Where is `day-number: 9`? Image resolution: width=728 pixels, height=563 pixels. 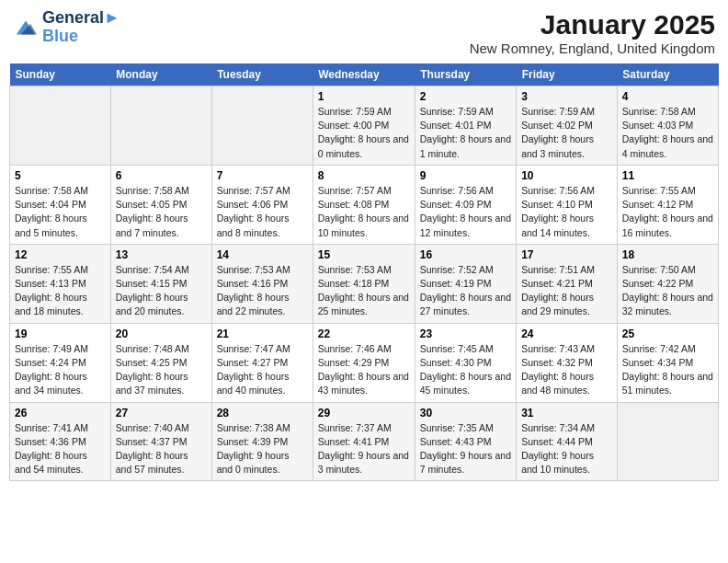 day-number: 9 is located at coordinates (465, 176).